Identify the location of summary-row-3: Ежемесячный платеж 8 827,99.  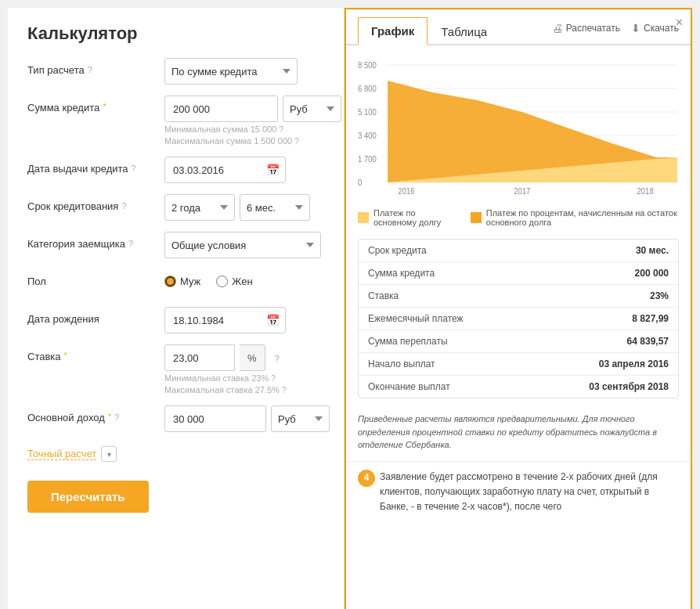
(518, 319).